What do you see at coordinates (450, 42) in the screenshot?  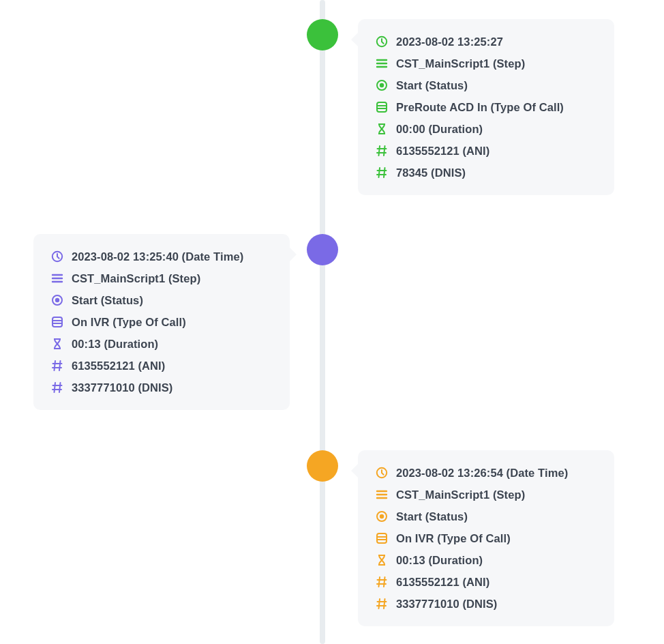 I see `event-row-text: 2023-08-02 13:25:27` at bounding box center [450, 42].